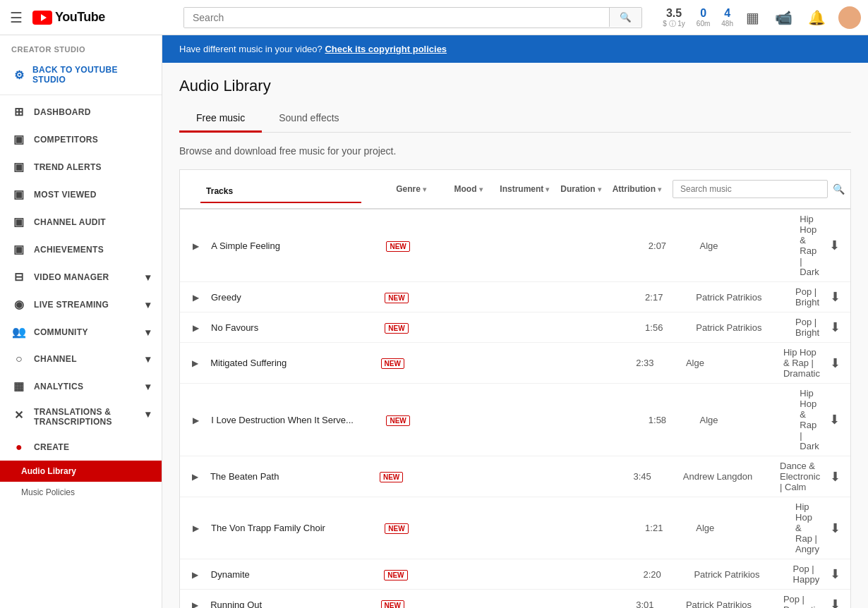 This screenshot has height=608, width=868. Describe the element at coordinates (395, 576) in the screenshot. I see `new-badge-7: NEW` at that location.